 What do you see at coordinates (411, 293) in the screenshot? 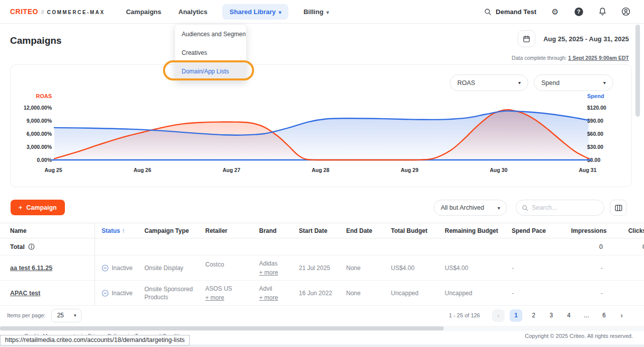
I see `total-budget-cell: Uncapped` at bounding box center [411, 293].